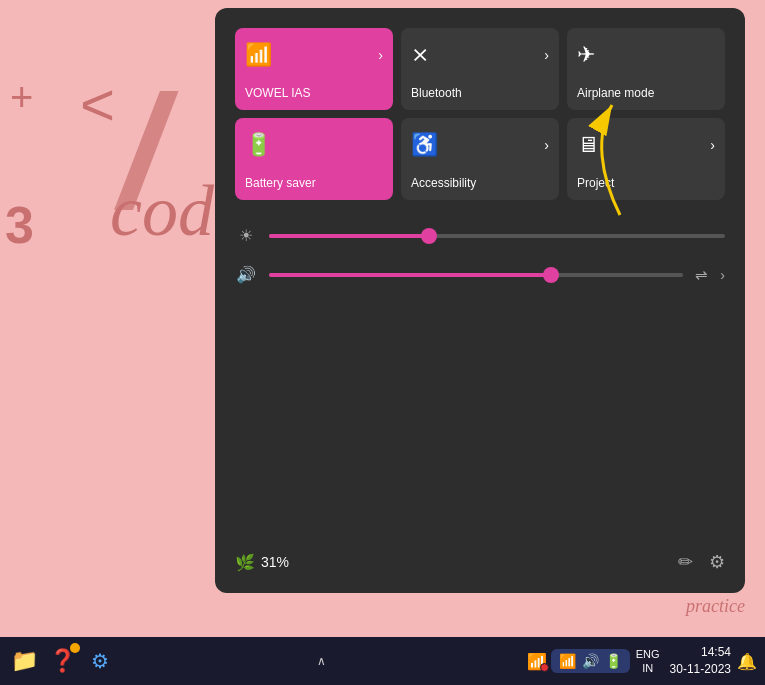 Image resolution: width=765 pixels, height=685 pixels. Describe the element at coordinates (712, 145) in the screenshot. I see `project-chevron-icon: ›` at that location.